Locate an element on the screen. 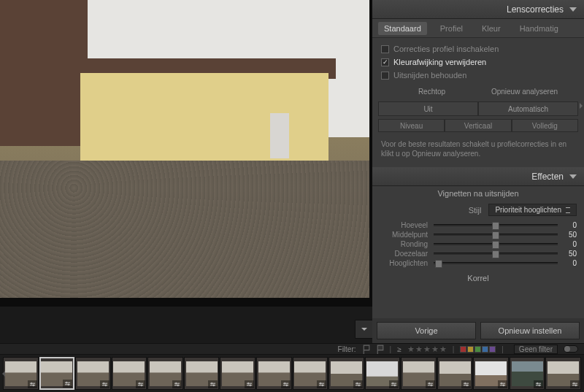 The image size is (584, 392). tab-profile: Profiel is located at coordinates (451, 28).